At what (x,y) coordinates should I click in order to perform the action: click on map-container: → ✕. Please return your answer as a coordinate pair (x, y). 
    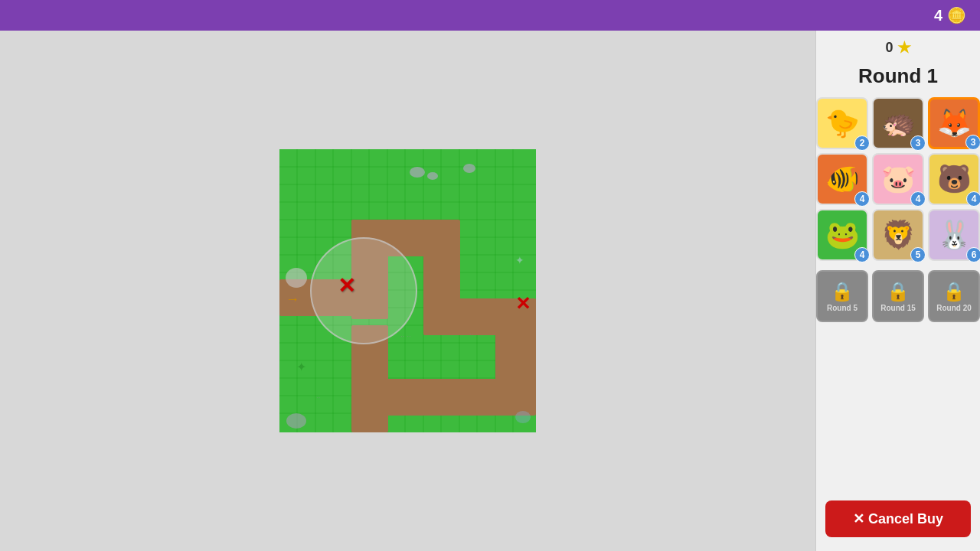
    Looking at the image, I should click on (407, 291).